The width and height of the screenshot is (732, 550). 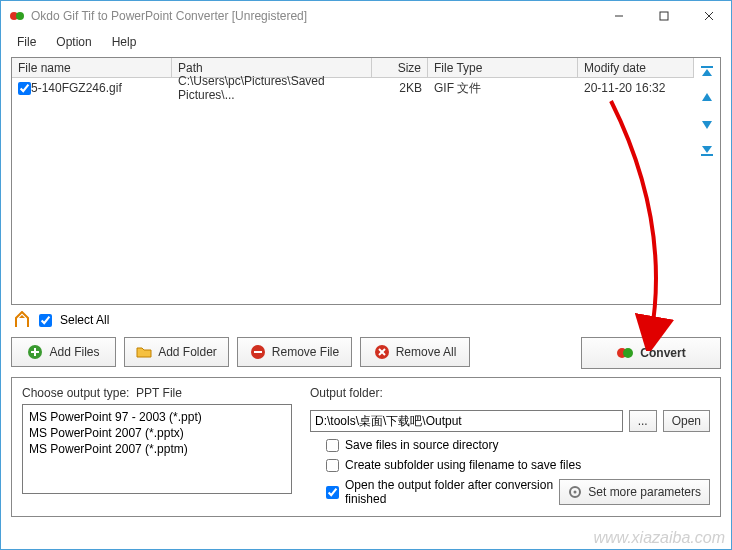 What do you see at coordinates (382, 352) in the screenshot?
I see `x-icon` at bounding box center [382, 352].